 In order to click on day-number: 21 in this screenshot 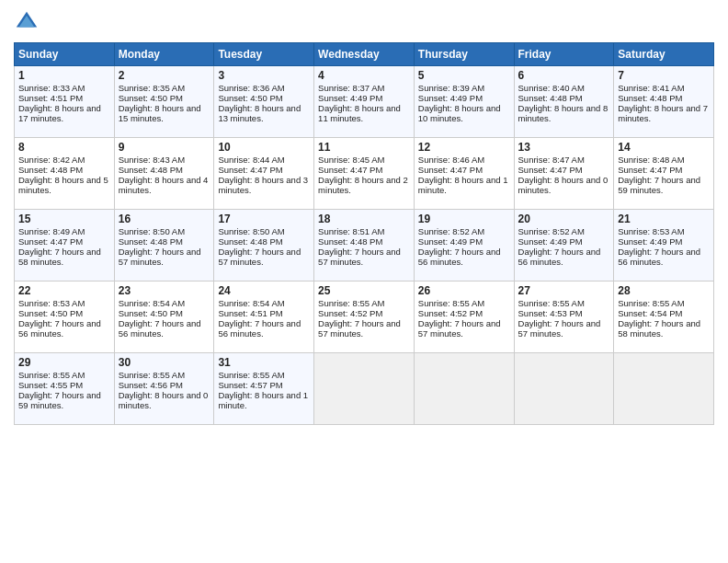, I will do `click(664, 219)`.